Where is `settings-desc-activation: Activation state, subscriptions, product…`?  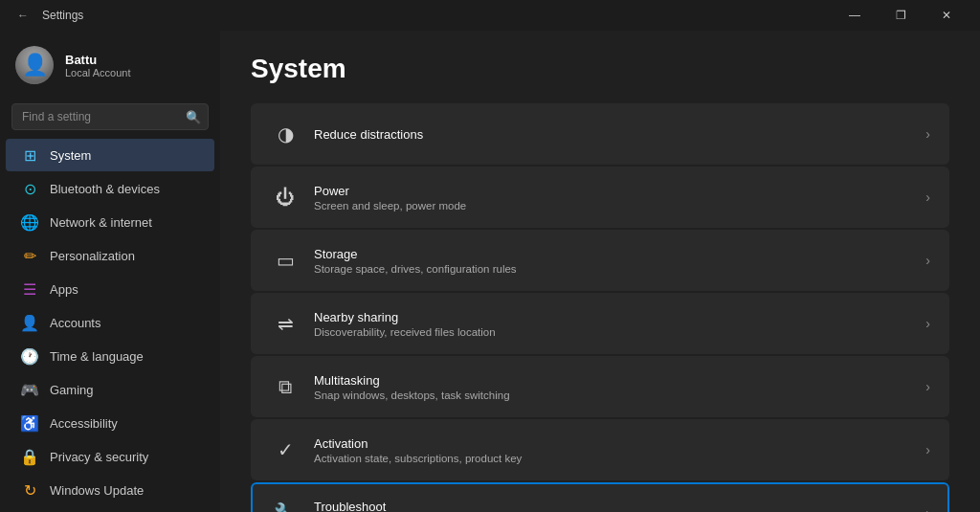
settings-desc-activation: Activation state, subscriptions, product… is located at coordinates (616, 458).